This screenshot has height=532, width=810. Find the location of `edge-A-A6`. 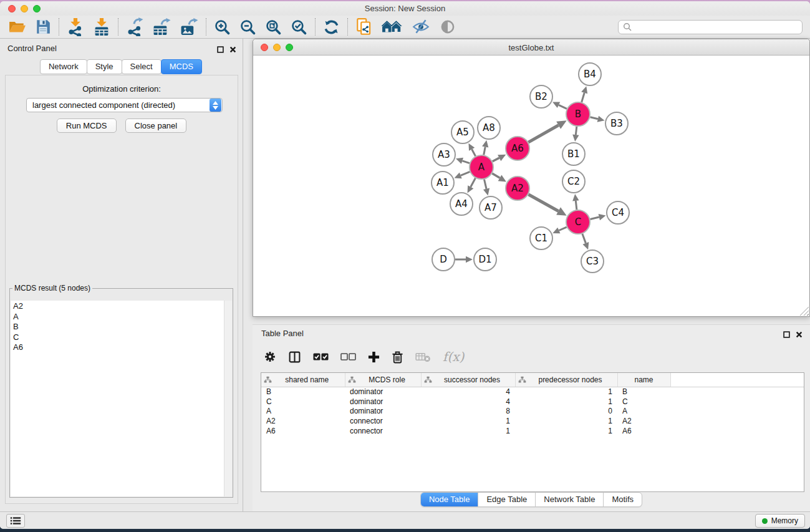

edge-A-A6 is located at coordinates (496, 160).